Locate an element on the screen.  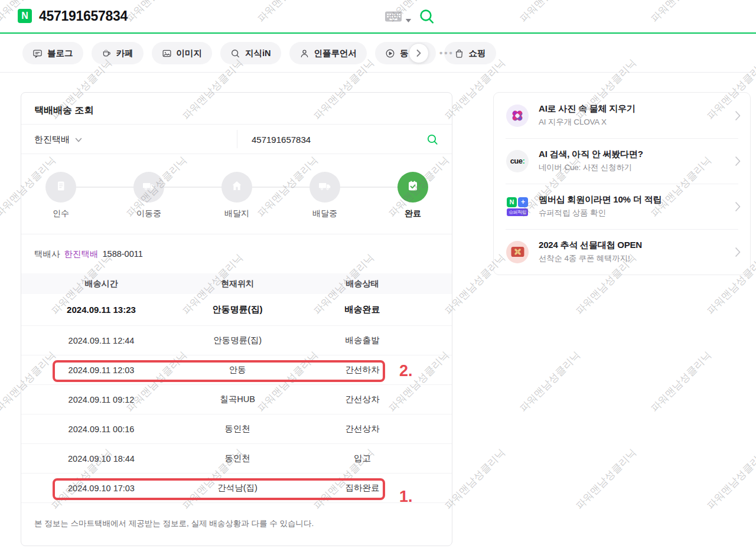
table-row: 2024.09.10 18:44 동인천 입고 is located at coordinates (236, 459).